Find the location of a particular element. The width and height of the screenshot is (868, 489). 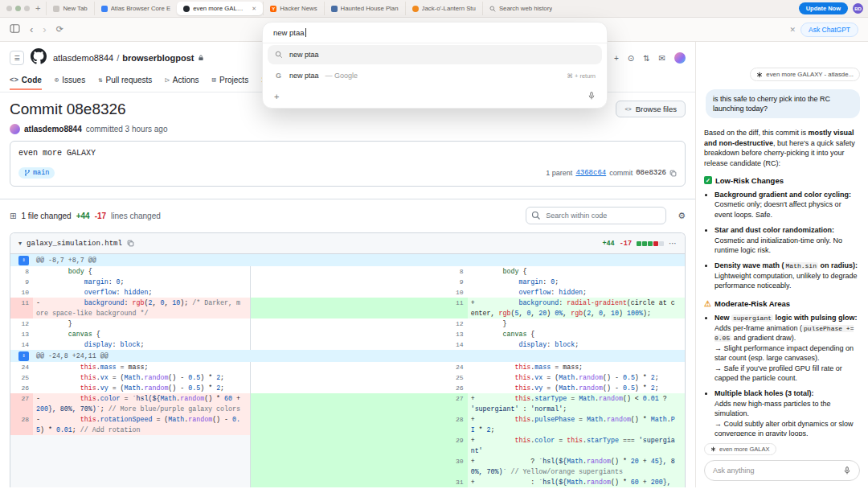

forward-button: › is located at coordinates (44, 29).